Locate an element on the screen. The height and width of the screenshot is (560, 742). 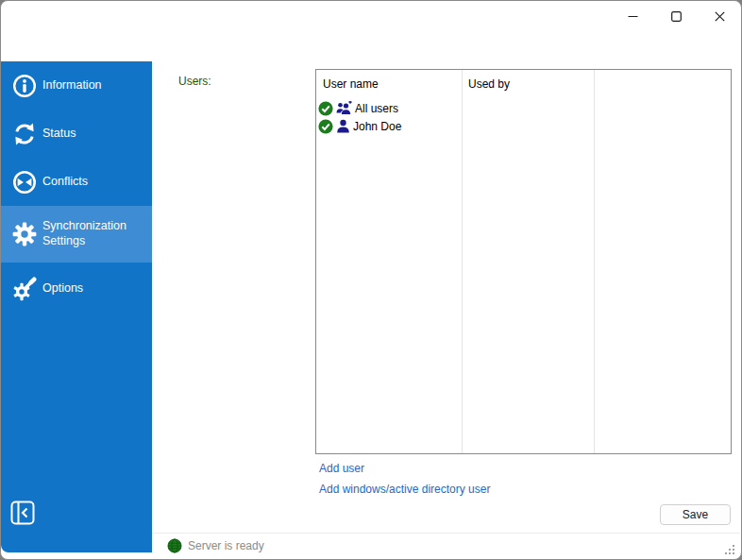
minimize-button is located at coordinates (632, 16).